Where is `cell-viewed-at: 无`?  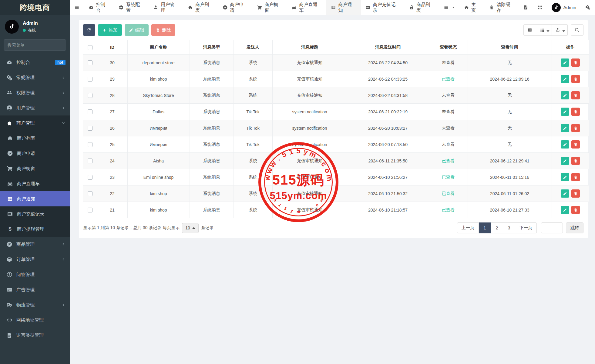
cell-viewed-at: 无 is located at coordinates (509, 145).